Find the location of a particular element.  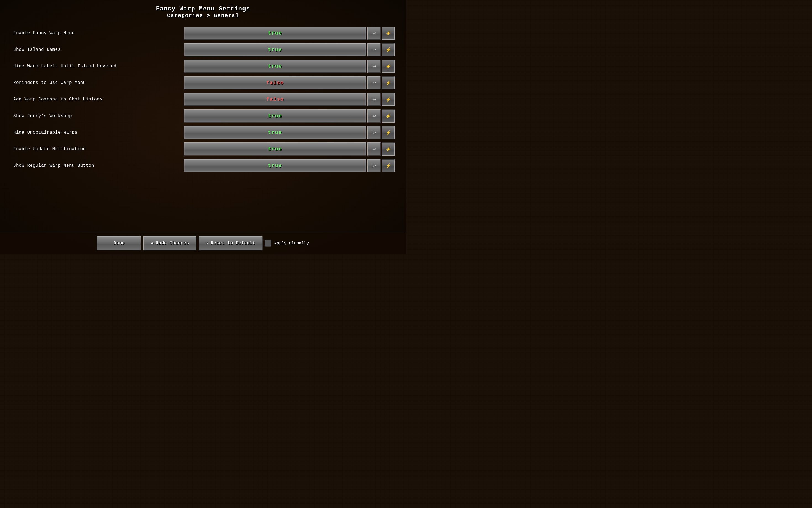

setting-value-area-enable-update-notification: true↩⚡ is located at coordinates (290, 149).